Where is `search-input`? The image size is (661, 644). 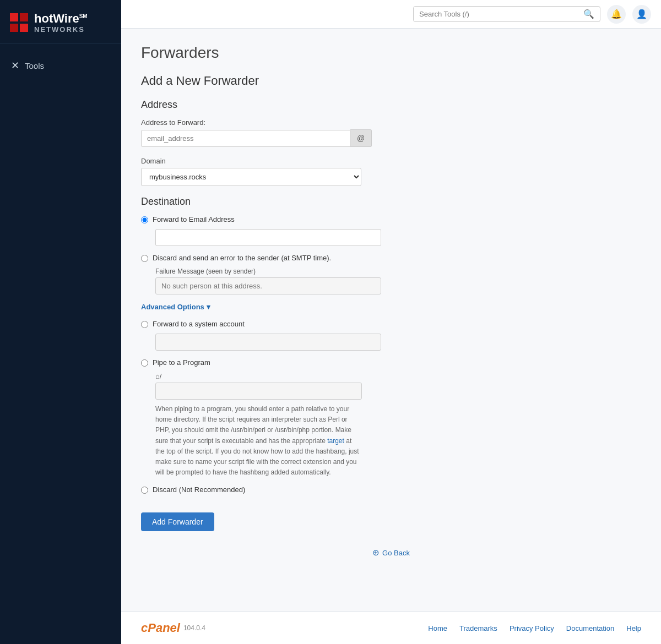 search-input is located at coordinates (501, 14).